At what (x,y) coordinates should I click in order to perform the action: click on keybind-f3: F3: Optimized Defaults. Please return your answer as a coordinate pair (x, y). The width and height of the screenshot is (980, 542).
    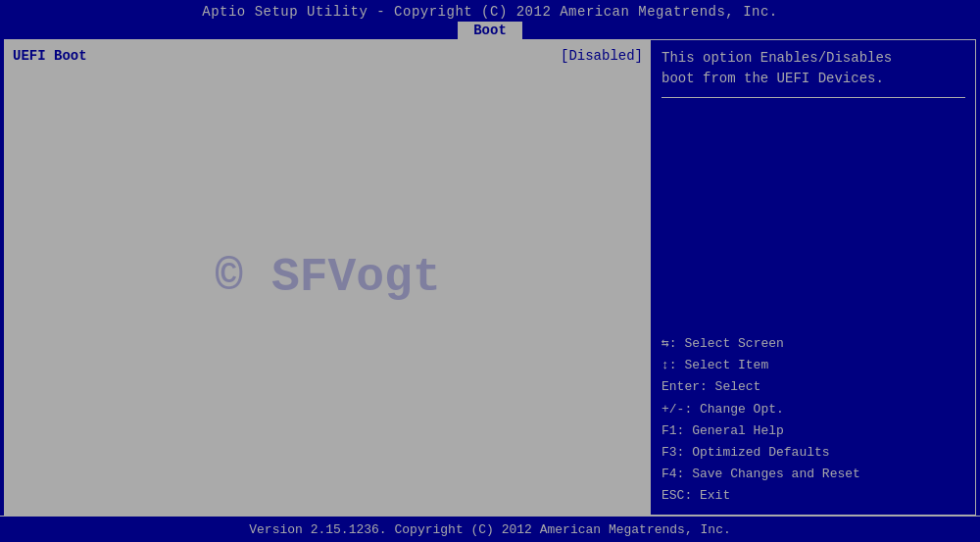
    Looking at the image, I should click on (813, 453).